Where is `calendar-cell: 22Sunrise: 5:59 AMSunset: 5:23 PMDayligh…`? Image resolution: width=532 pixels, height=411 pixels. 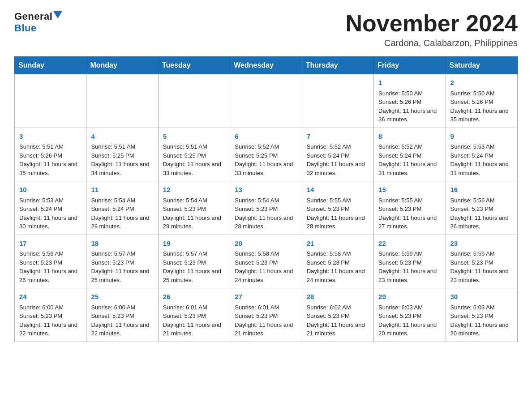 calendar-cell: 22Sunrise: 5:59 AMSunset: 5:23 PMDayligh… is located at coordinates (410, 261).